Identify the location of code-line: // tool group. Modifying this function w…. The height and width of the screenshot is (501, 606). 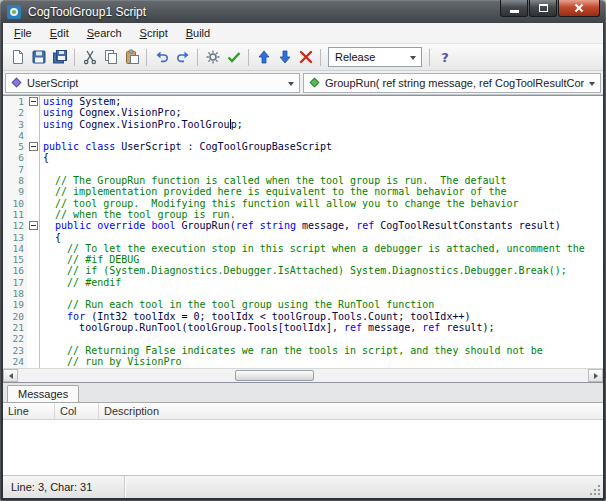
(323, 204).